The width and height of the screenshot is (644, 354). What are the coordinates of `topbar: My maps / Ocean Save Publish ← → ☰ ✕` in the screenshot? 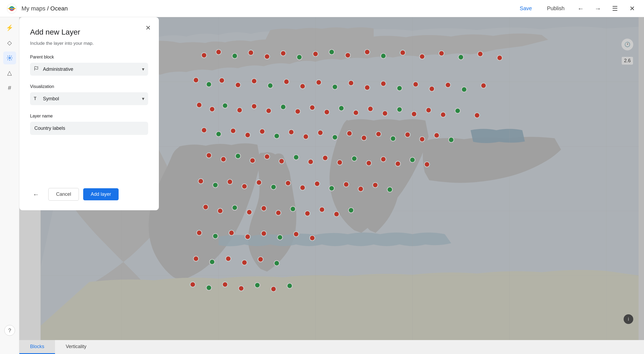 It's located at (322, 9).